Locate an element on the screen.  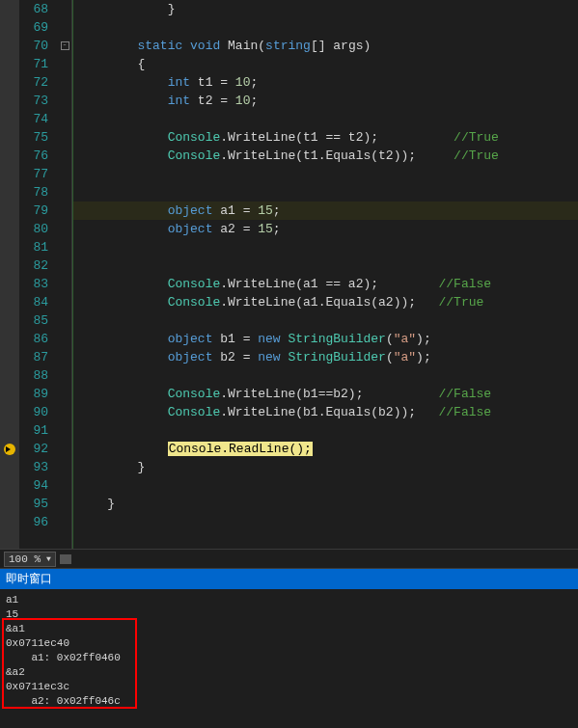
immediate-line: 15 is located at coordinates (289, 615).